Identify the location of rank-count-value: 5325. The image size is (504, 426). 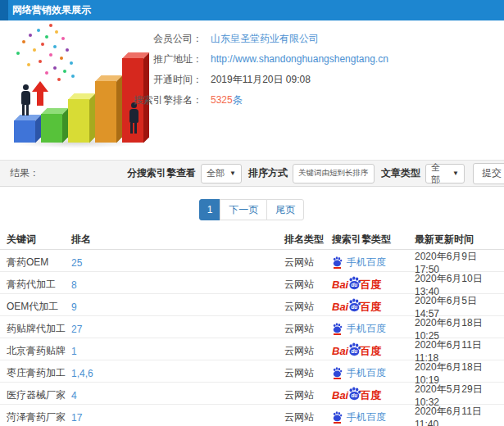
(221, 100).